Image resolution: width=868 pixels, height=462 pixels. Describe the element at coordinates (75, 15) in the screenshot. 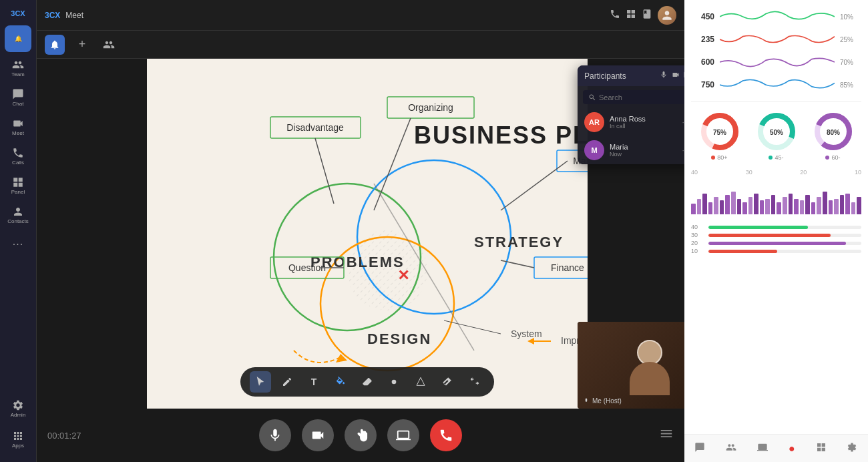

I see `topbar-meet: Meet` at that location.